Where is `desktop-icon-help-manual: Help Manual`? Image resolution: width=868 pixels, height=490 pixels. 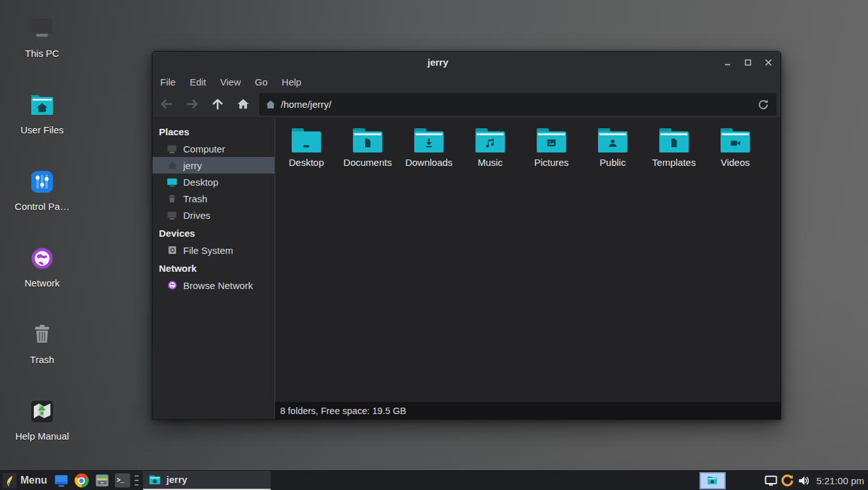
desktop-icon-help-manual: Help Manual is located at coordinates (42, 420).